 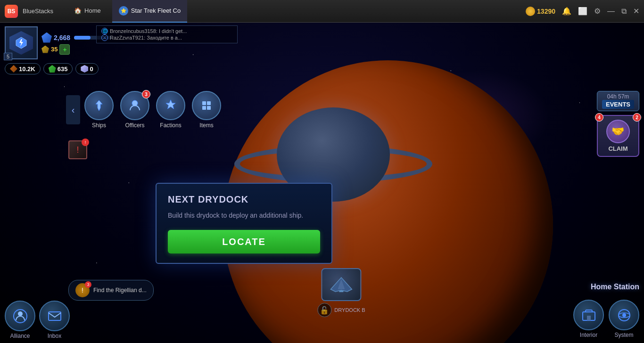 What do you see at coordinates (124, 11) in the screenshot?
I see `stfc-tab-icon: ⭐` at bounding box center [124, 11].